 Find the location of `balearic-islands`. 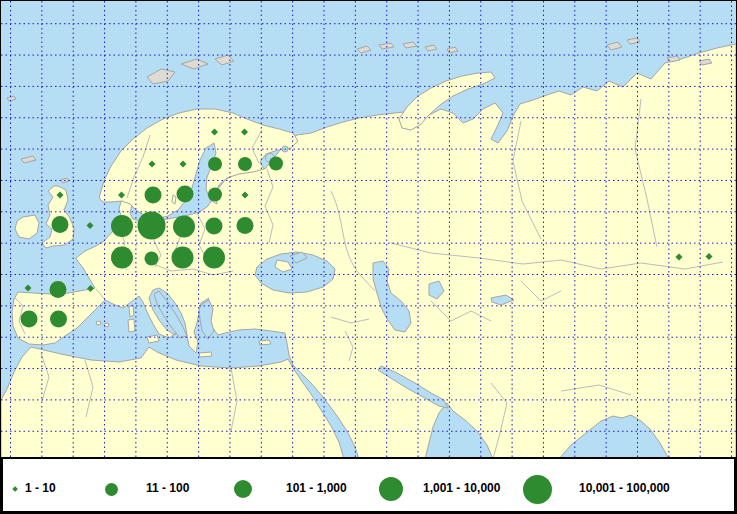

balearic-islands is located at coordinates (102, 324).